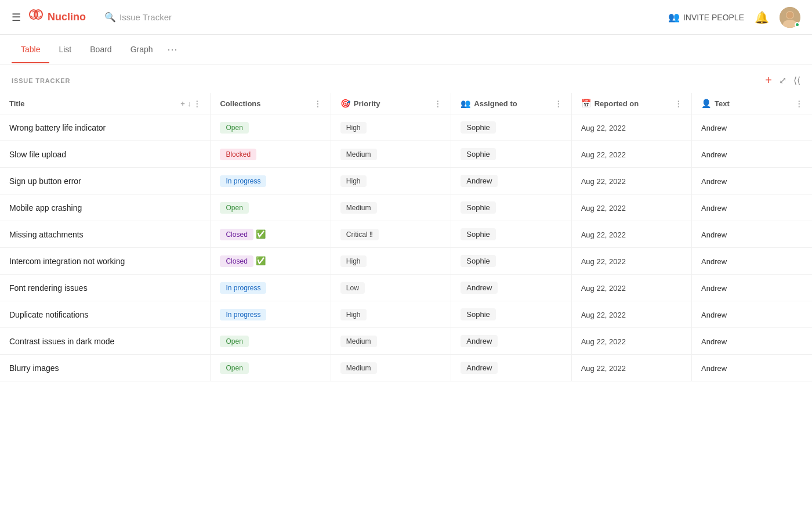  I want to click on table-row: Intercom integration not workingClosed ✅…, so click(406, 261).